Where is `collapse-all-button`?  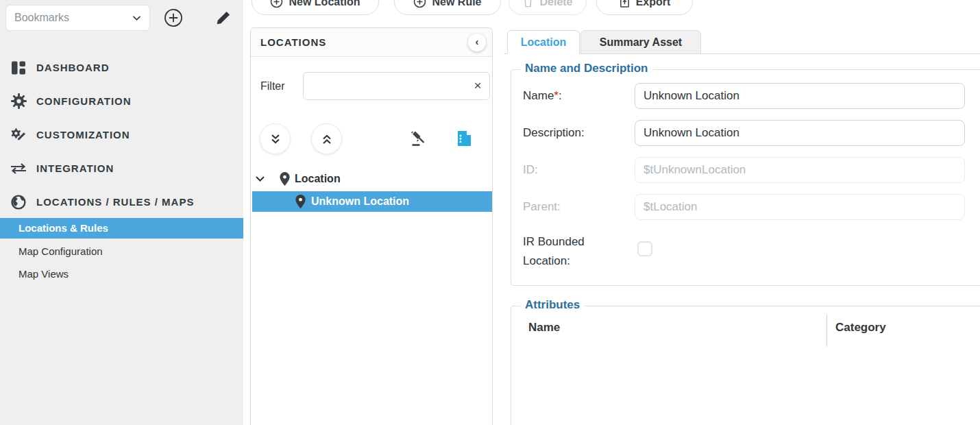
collapse-all-button is located at coordinates (326, 138).